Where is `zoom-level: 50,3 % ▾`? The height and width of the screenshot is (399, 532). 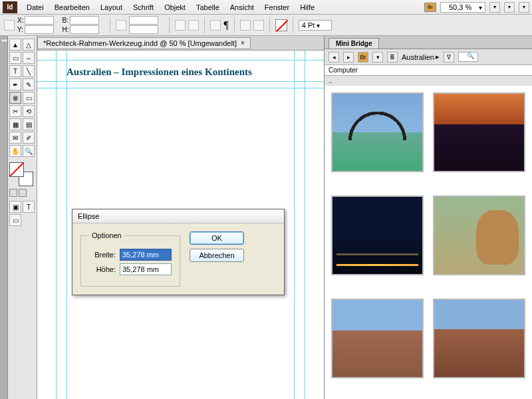
zoom-level: 50,3 % ▾ is located at coordinates (463, 7).